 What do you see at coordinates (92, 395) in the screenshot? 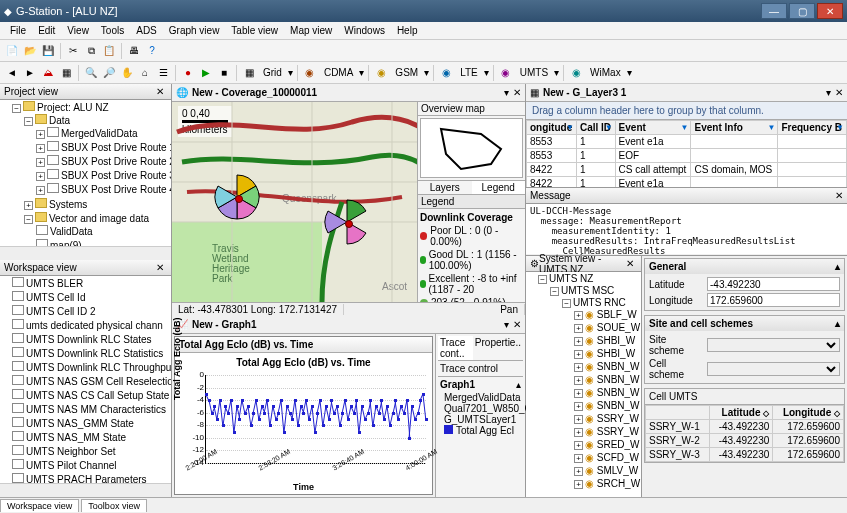
I see `tree-item: UMTS NAS CS Call Setup State` at bounding box center [92, 395].